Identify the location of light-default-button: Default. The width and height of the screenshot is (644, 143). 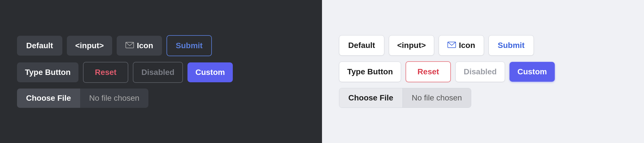
(362, 45).